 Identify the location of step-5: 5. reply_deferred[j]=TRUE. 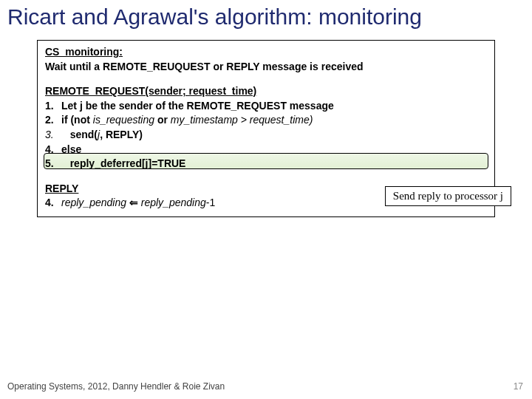
(266, 164).